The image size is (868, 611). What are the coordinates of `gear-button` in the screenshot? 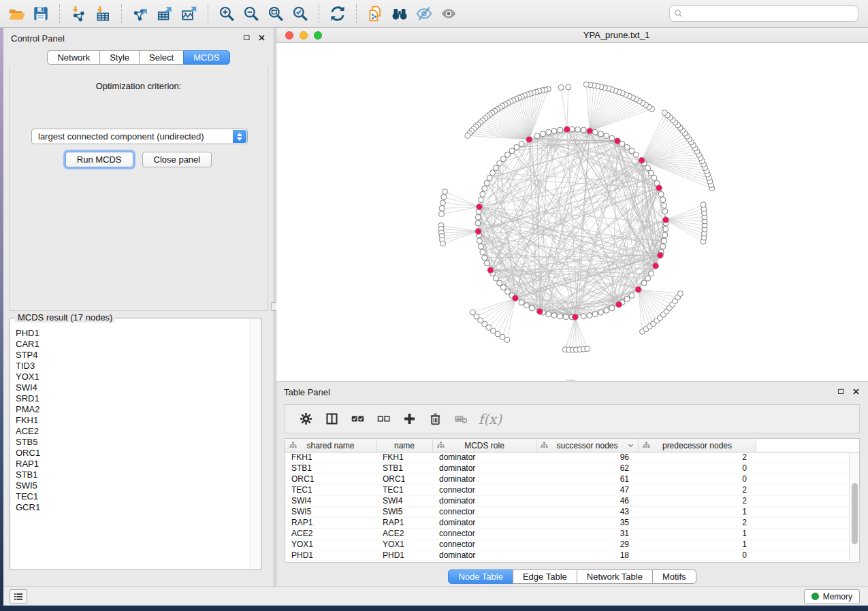 It's located at (306, 419).